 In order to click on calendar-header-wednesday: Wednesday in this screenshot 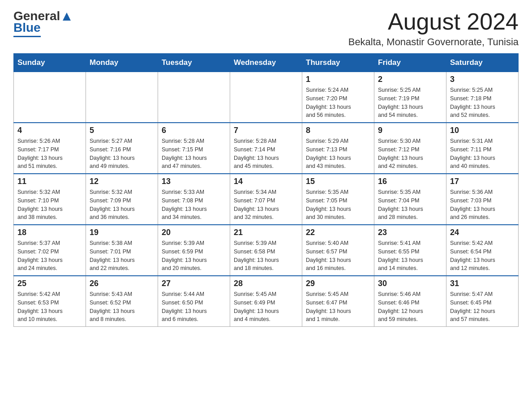, I will do `click(266, 63)`.